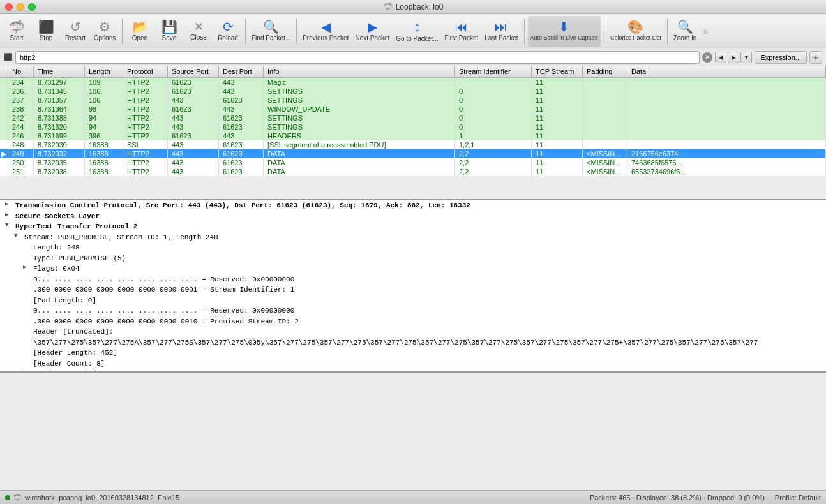  What do you see at coordinates (636, 31) in the screenshot?
I see `colorize-button: 🎨 Colorize Packet List` at bounding box center [636, 31].